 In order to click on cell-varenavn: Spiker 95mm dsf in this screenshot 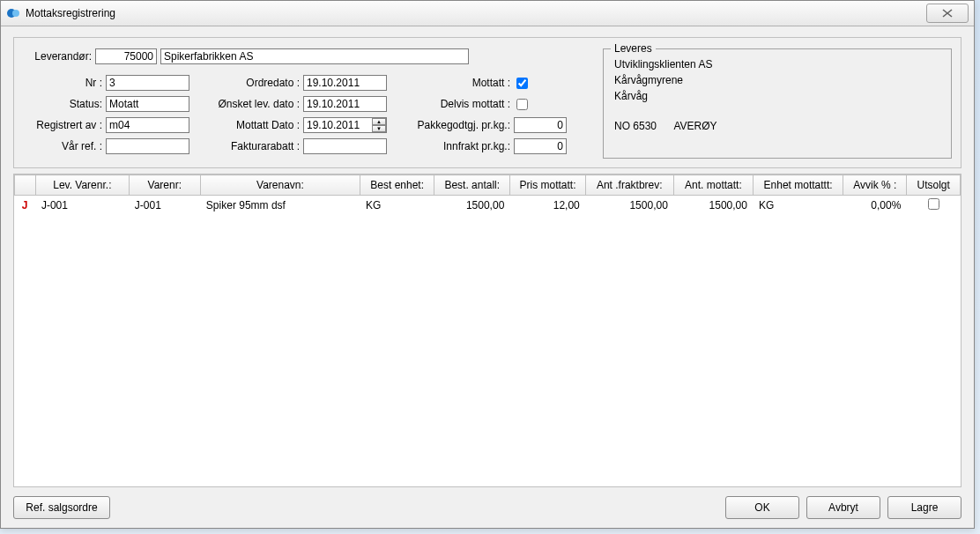, I will do `click(280, 206)`.